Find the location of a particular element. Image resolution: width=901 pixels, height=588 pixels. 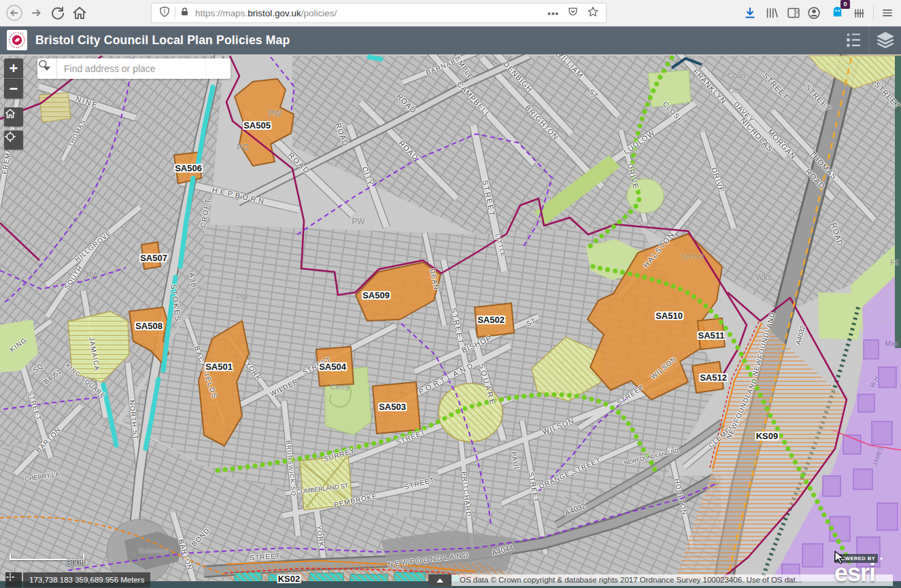

download-icon is located at coordinates (750, 13).